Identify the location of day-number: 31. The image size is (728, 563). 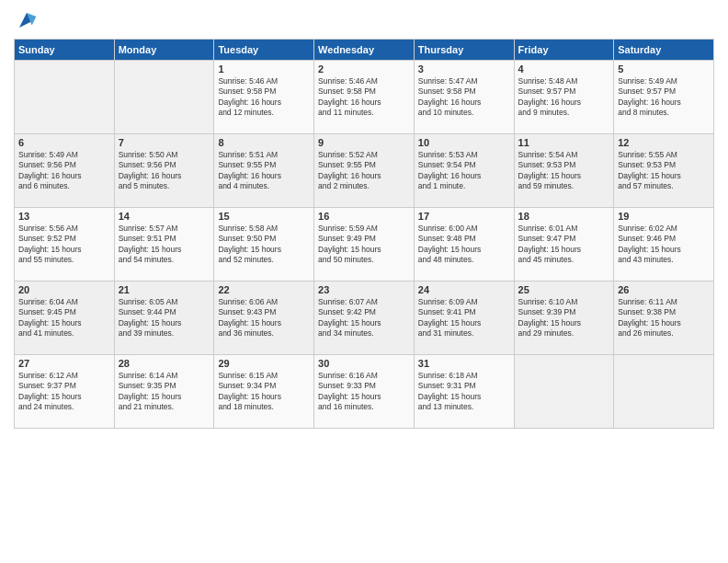
(464, 363).